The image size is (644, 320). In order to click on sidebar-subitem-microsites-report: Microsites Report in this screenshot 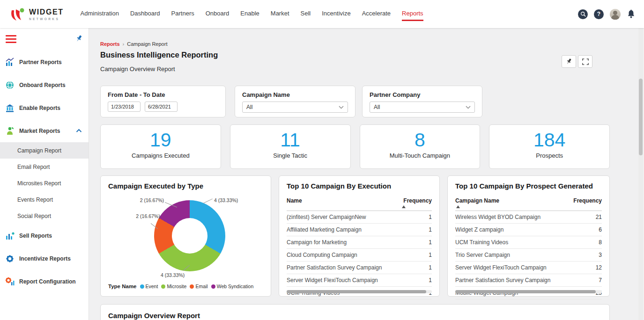, I will do `click(44, 183)`.